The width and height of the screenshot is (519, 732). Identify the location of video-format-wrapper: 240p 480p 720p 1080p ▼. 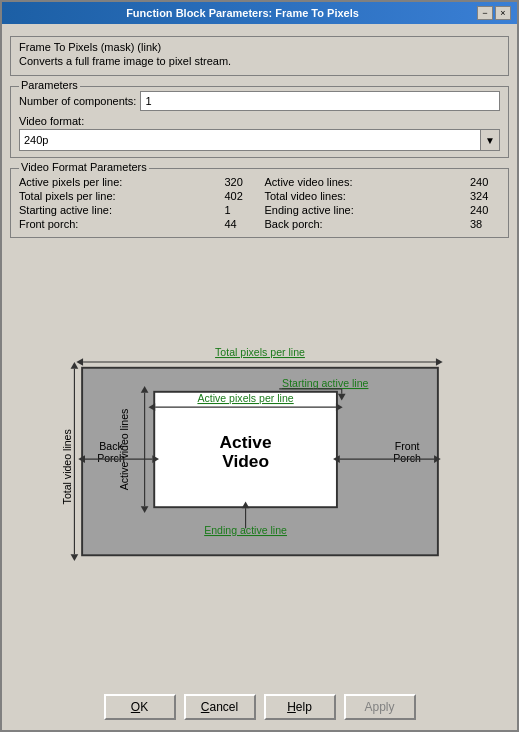
(260, 140).